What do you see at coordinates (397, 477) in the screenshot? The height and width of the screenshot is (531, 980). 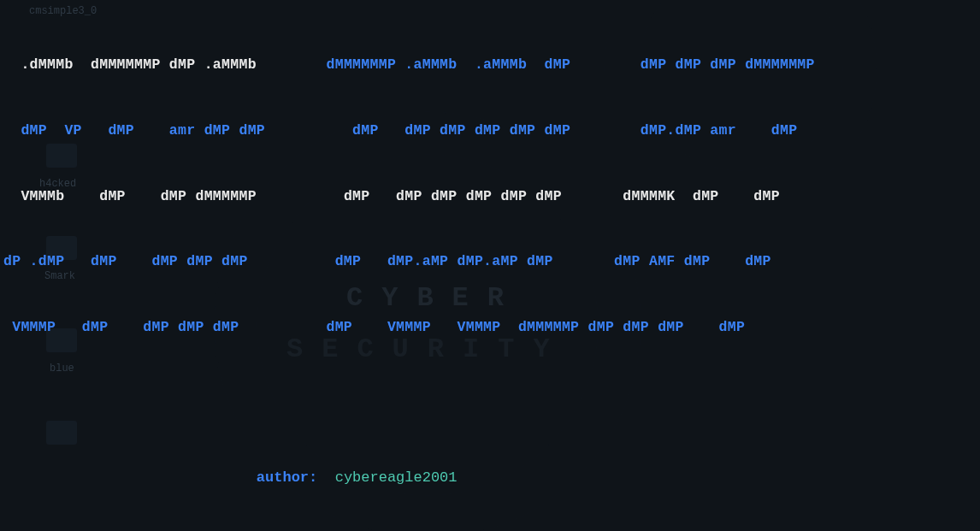 I see `author-value: cybereagle2001` at bounding box center [397, 477].